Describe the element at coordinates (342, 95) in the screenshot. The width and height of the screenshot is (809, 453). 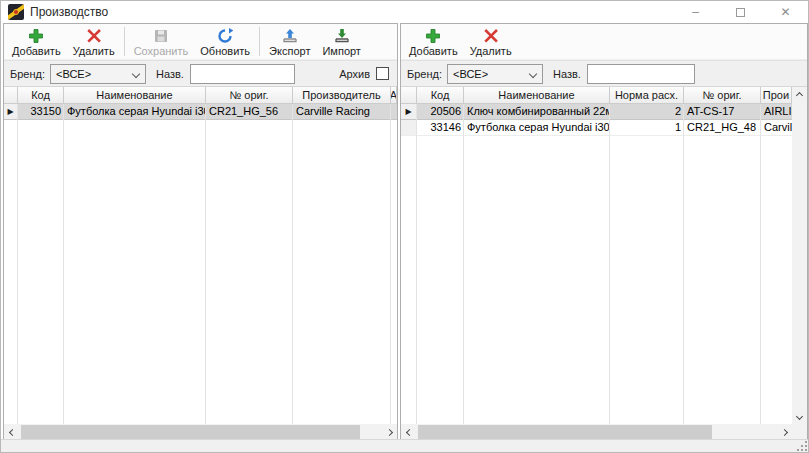
I see `column-header: Производитель` at that location.